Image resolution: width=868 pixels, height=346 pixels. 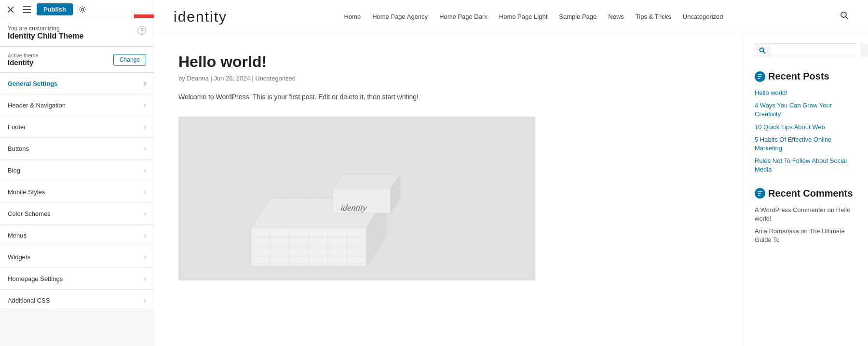 What do you see at coordinates (805, 76) in the screenshot?
I see `recent-posts-title: Recent Posts` at bounding box center [805, 76].